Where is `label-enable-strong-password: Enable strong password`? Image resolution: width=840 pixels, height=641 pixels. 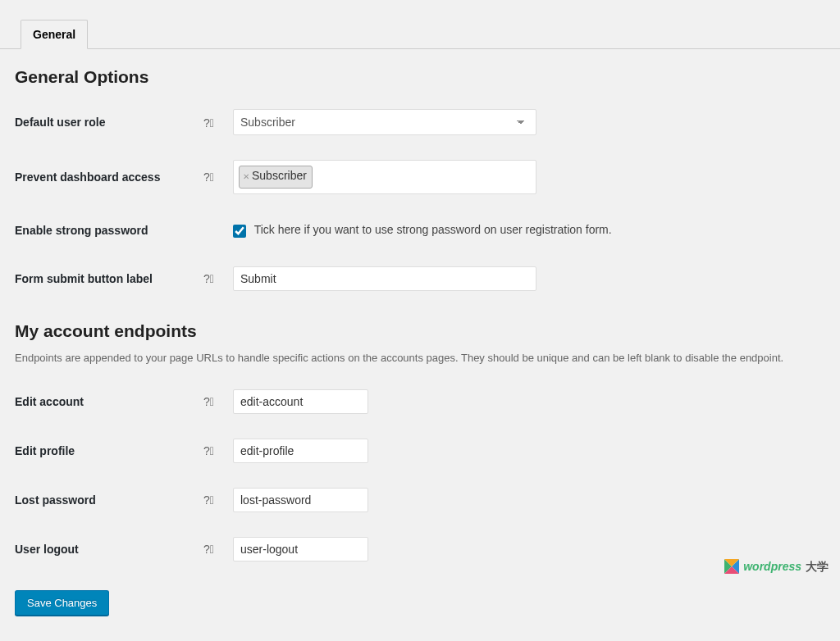 label-enable-strong-password: Enable strong password is located at coordinates (105, 230).